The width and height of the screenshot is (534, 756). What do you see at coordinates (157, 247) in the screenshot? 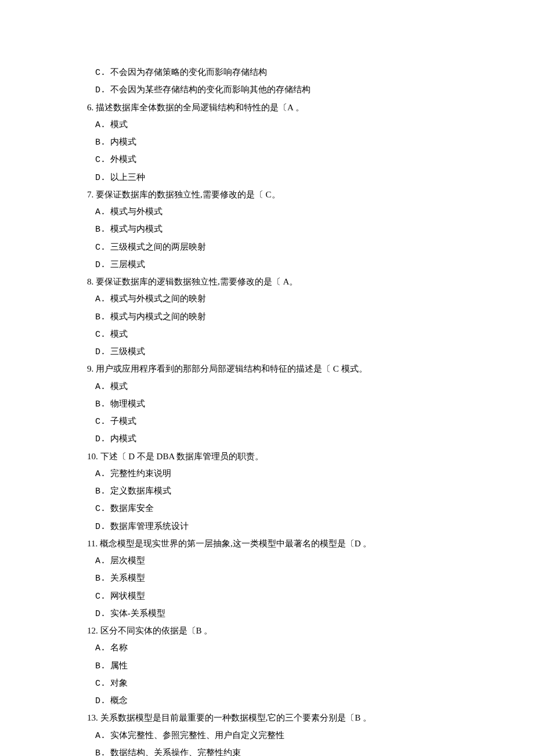
I see `option-text: 三级模式之间的两层映射` at bounding box center [157, 247].